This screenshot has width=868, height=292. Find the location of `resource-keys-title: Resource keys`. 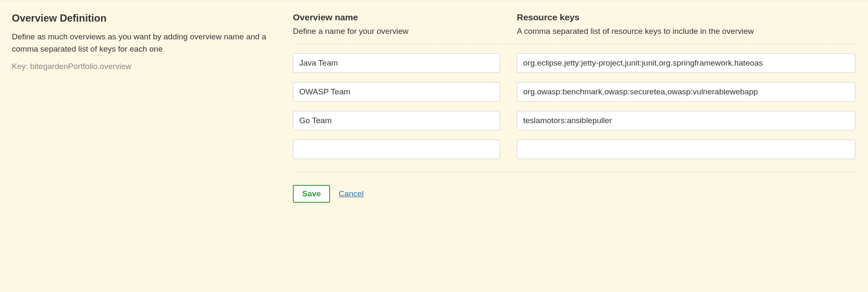

resource-keys-title: Resource keys is located at coordinates (686, 17).